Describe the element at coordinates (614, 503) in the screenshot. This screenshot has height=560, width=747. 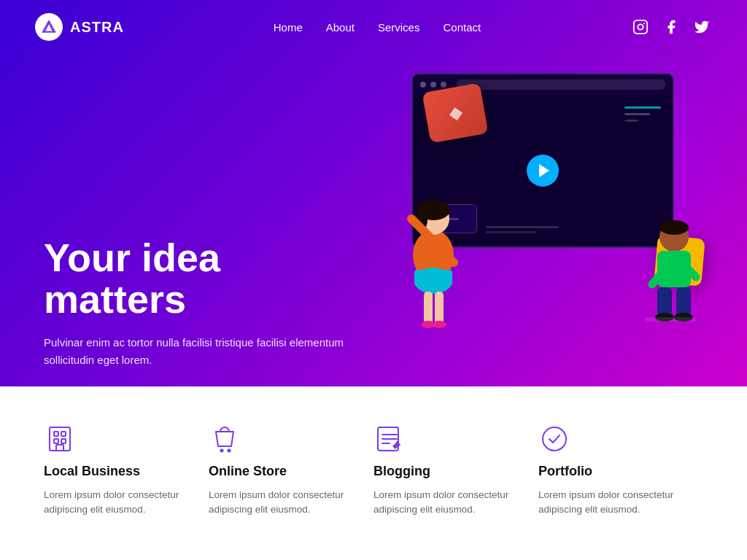
I see `feature-desc-3: Lorem ipsum dolor consectetur adipiscing…` at that location.